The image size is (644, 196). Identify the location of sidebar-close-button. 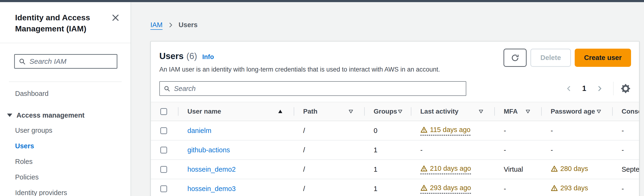
(116, 18).